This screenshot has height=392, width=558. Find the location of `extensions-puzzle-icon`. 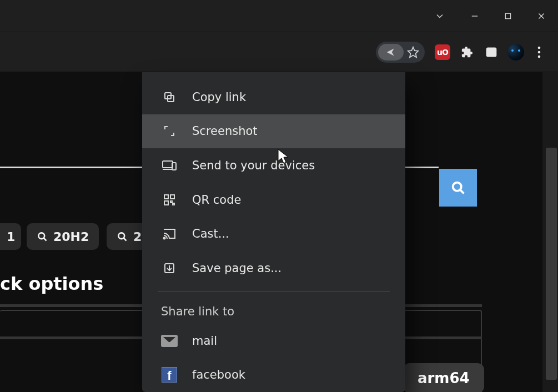

extensions-puzzle-icon is located at coordinates (467, 52).